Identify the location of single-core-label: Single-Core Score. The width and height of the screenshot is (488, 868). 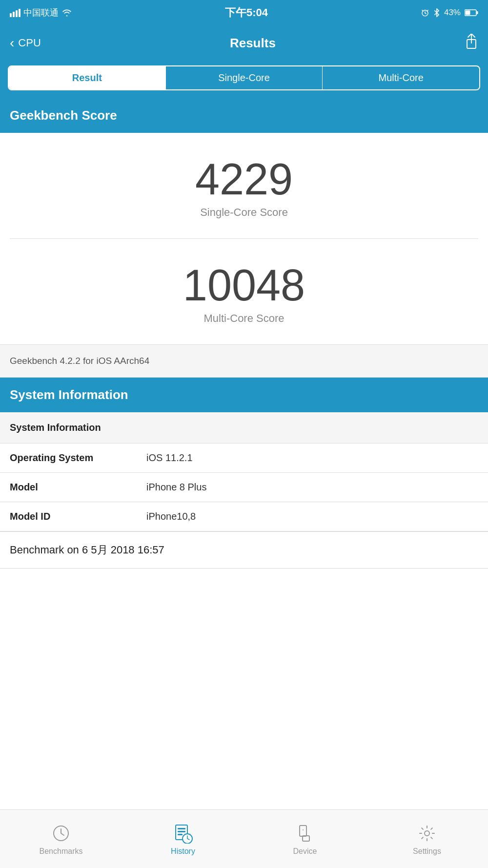
(244, 212).